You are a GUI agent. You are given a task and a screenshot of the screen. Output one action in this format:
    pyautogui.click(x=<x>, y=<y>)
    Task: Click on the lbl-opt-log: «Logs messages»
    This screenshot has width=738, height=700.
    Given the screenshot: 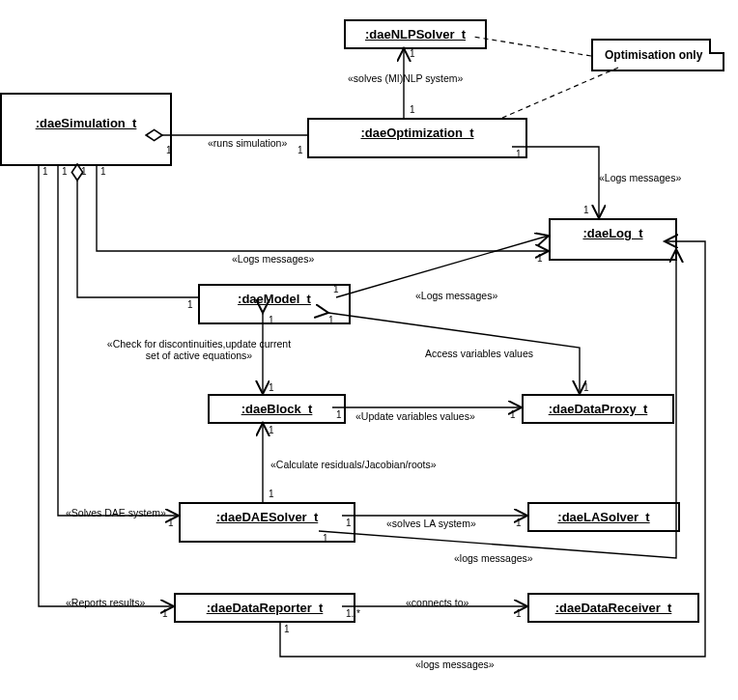 What is the action you would take?
    pyautogui.click(x=639, y=178)
    